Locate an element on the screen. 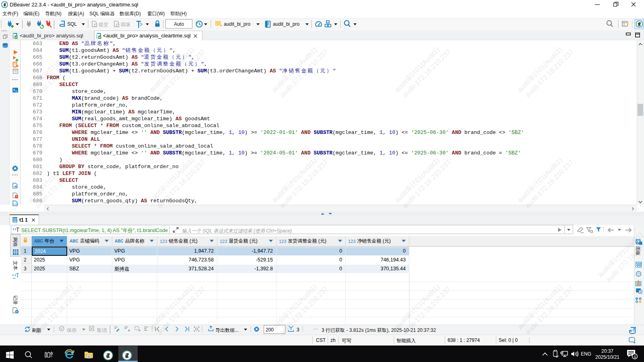 The height and width of the screenshot is (362, 644). svg-text: (x) is located at coordinates (16, 204).